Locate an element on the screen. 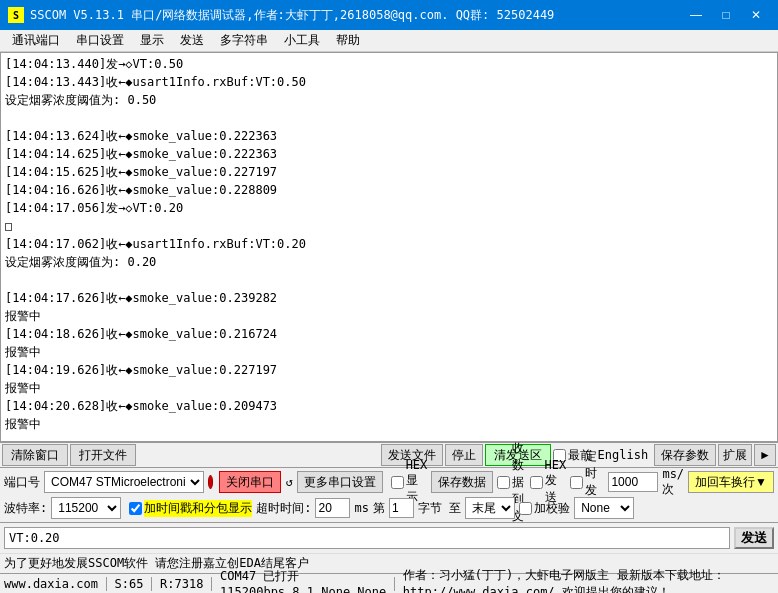 Image resolution: width=778 pixels, height=593 pixels. maximize-button: □ is located at coordinates (726, 15).